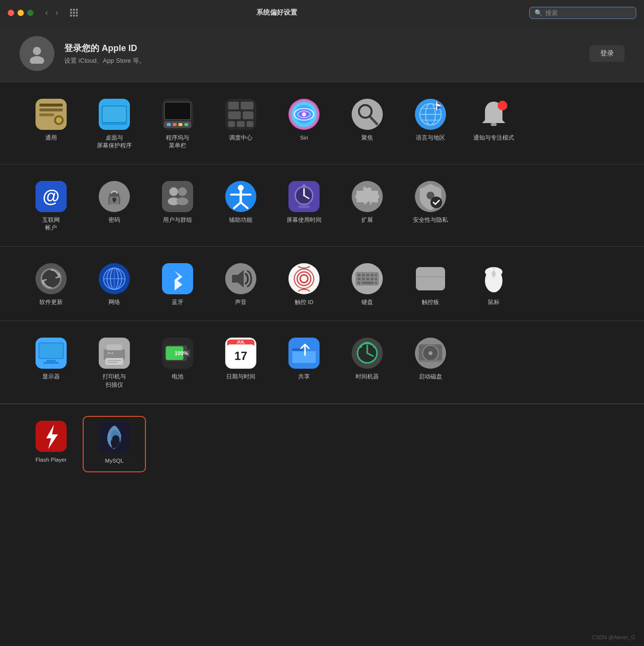  What do you see at coordinates (51, 444) in the screenshot?
I see `icon-item-flashplayer: Flash Player` at bounding box center [51, 444].